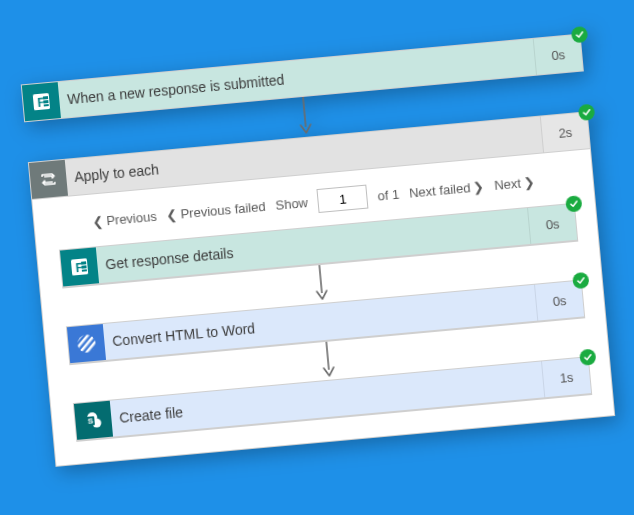 This screenshot has height=515, width=634. What do you see at coordinates (292, 203) in the screenshot?
I see `pager-show-label: Show` at bounding box center [292, 203].